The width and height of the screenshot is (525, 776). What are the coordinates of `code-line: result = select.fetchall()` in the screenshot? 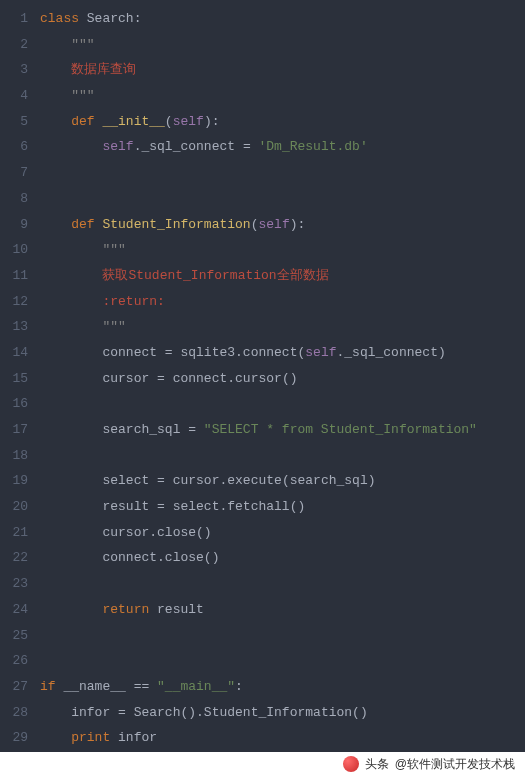 It's located at (282, 507).